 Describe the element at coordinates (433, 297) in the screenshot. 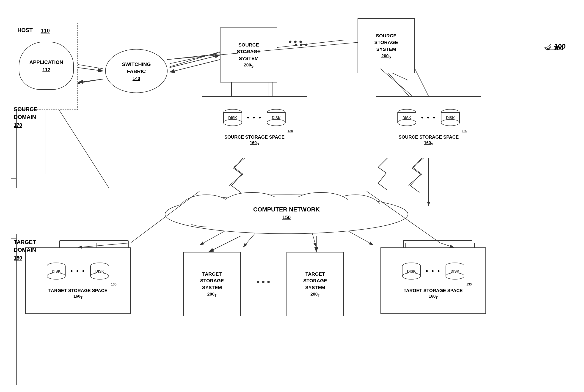

I see `tgt-space-right-ref: 160T` at that location.